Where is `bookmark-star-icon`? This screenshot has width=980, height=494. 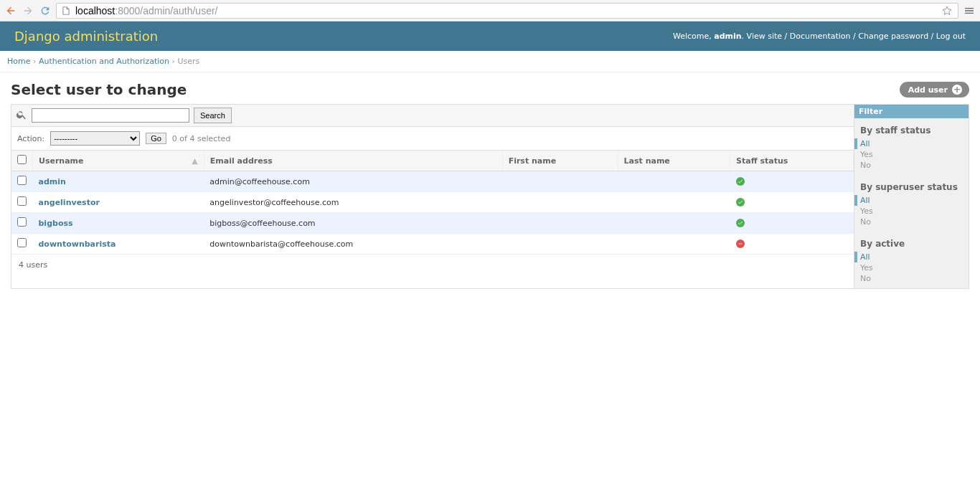 bookmark-star-icon is located at coordinates (947, 11).